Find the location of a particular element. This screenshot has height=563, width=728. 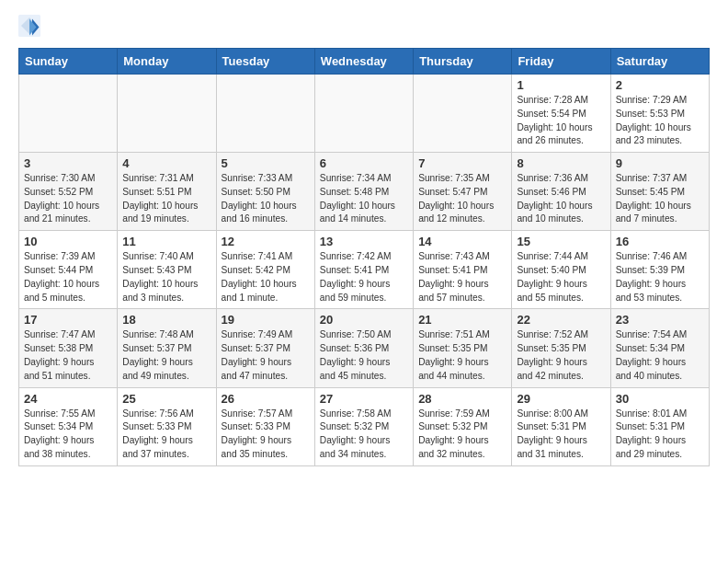

day-number: 25 is located at coordinates (166, 399).